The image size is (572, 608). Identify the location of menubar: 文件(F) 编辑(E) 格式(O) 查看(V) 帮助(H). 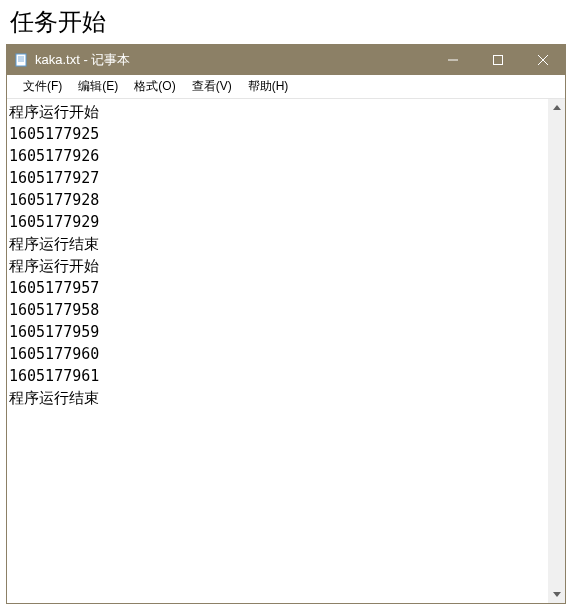
(286, 87).